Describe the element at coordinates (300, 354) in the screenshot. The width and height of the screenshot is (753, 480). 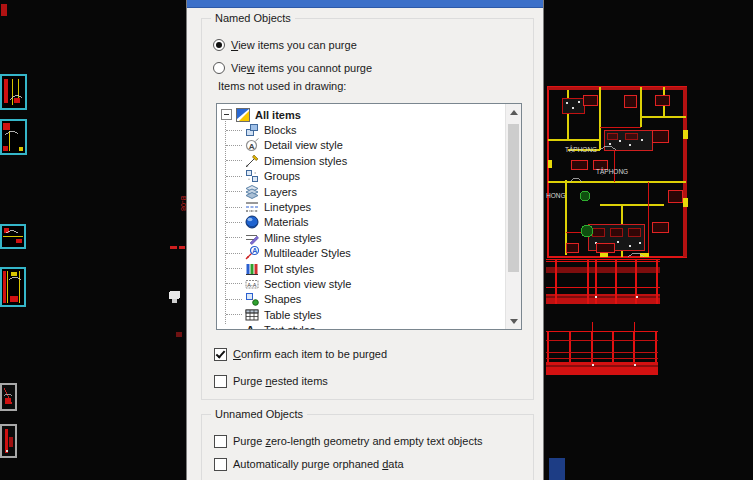
I see `checkbox-confirm-purge: Confirm each item to be purged` at that location.